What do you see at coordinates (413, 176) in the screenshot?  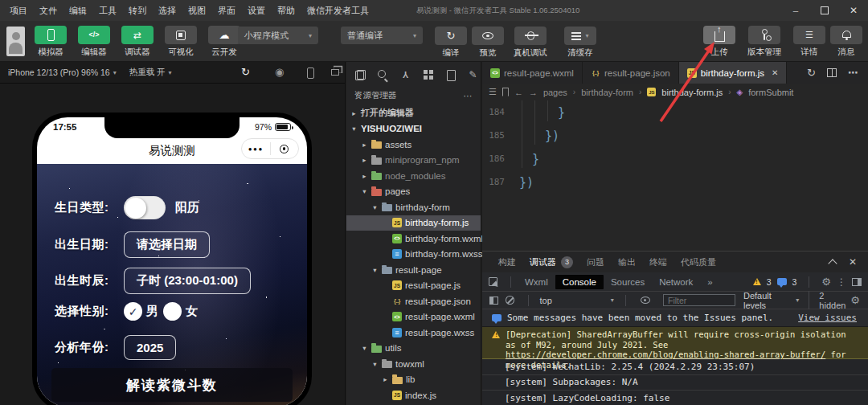 I see `tree-item-node-modules: ▸node_modules` at bounding box center [413, 176].